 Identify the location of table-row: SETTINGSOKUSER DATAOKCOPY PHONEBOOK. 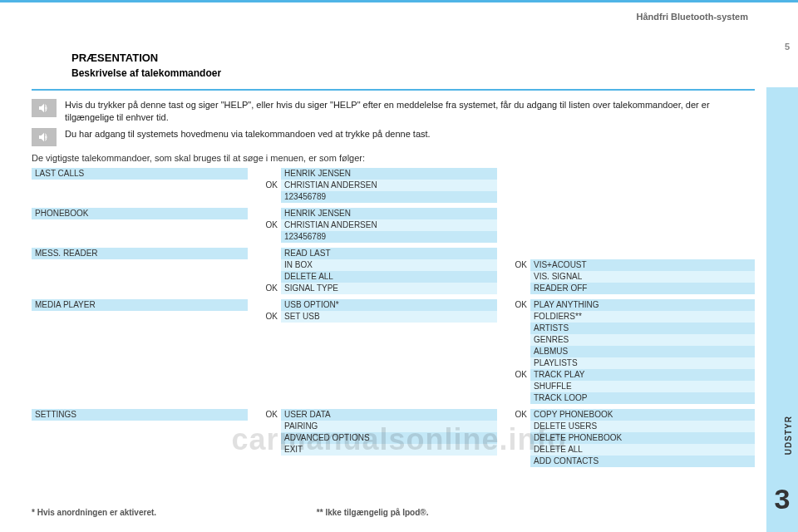
(393, 415).